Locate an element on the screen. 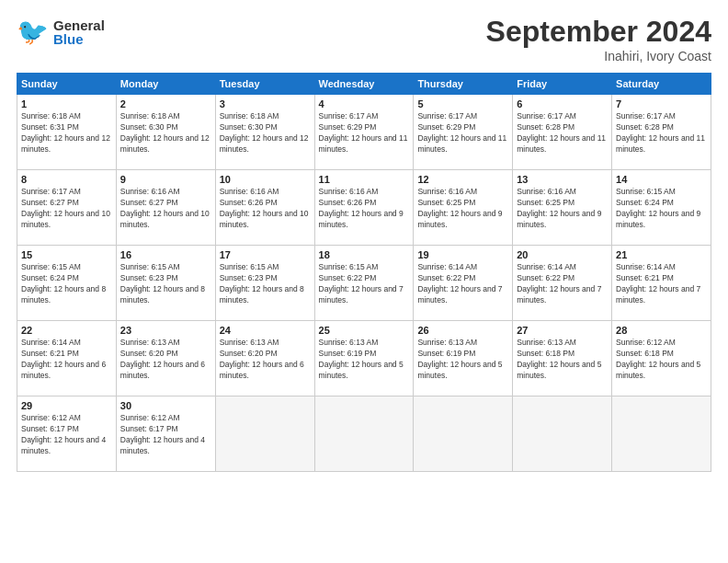  day-number: 29 is located at coordinates (66, 406).